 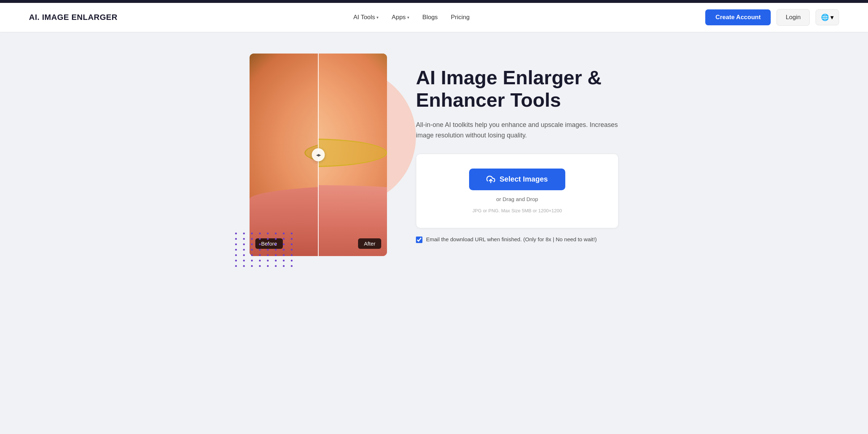 I want to click on upload-icon, so click(x=491, y=179).